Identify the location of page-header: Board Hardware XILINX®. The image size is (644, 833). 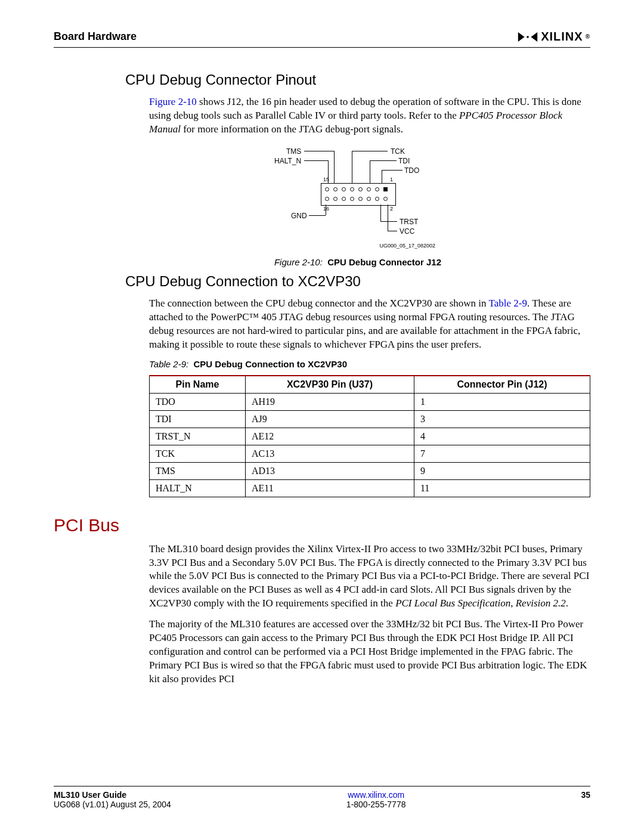
(322, 39).